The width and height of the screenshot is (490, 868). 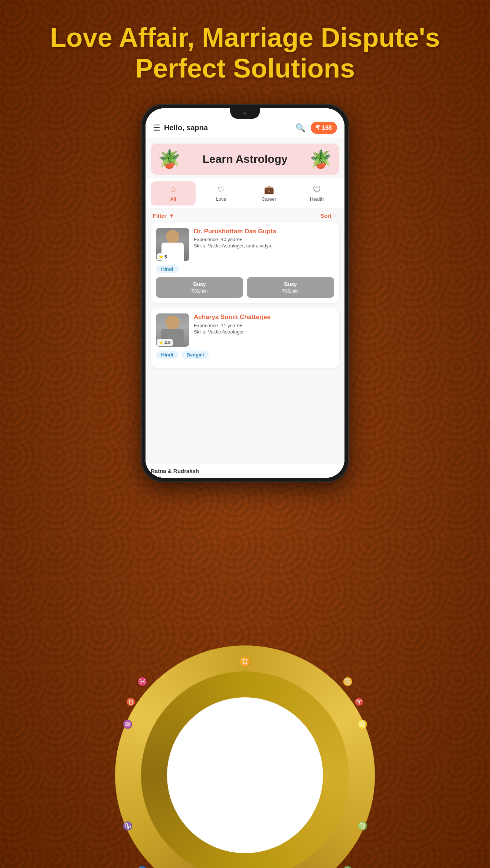 What do you see at coordinates (359, 702) in the screenshot?
I see `zodiac-aries: ♈` at bounding box center [359, 702].